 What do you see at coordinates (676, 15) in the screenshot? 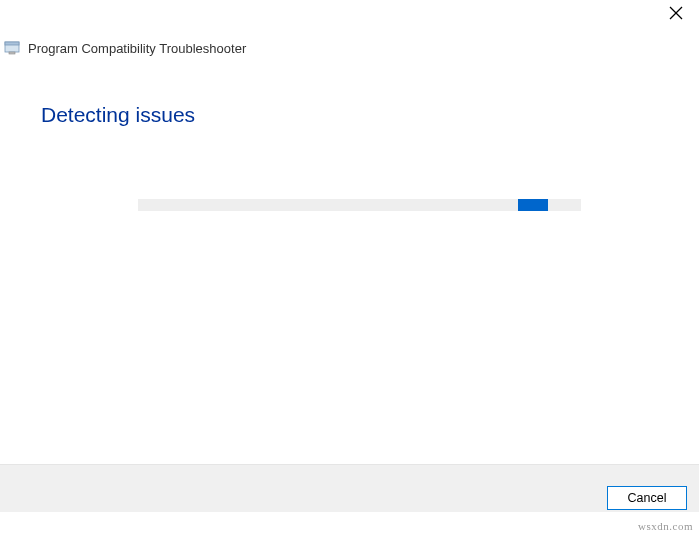
I see `close-icon` at bounding box center [676, 15].